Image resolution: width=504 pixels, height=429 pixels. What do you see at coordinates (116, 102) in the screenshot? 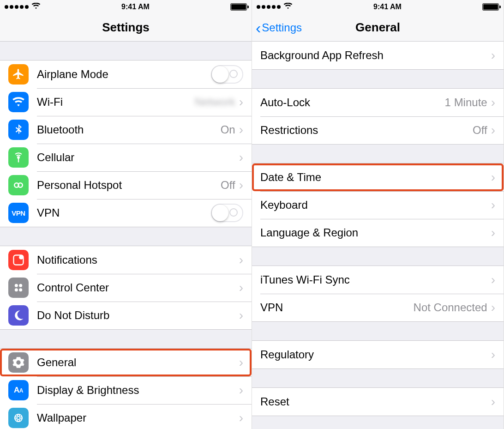
I see `row-label: Wi-Fi` at bounding box center [116, 102].